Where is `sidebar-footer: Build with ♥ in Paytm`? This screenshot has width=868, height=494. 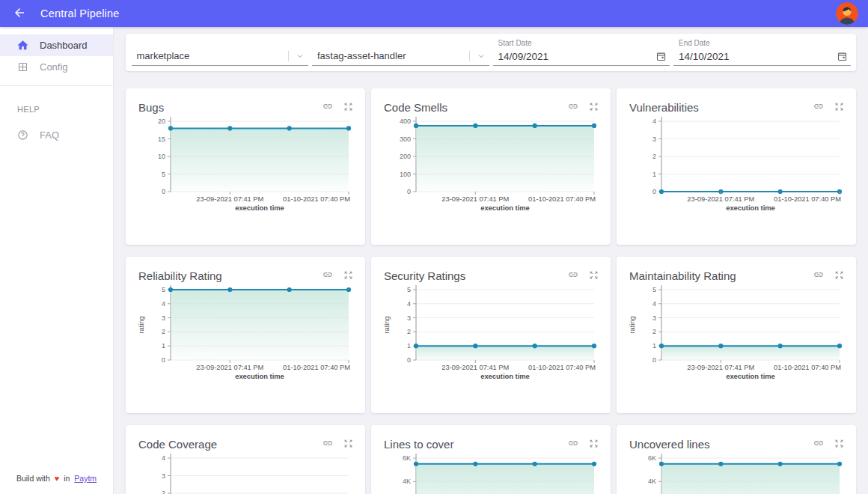 sidebar-footer: Build with ♥ in Paytm is located at coordinates (57, 478).